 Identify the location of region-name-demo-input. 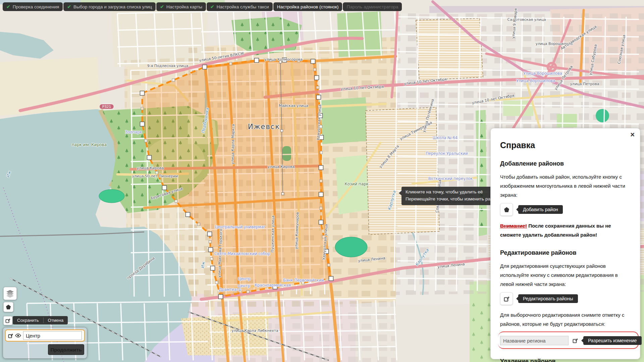
(534, 341).